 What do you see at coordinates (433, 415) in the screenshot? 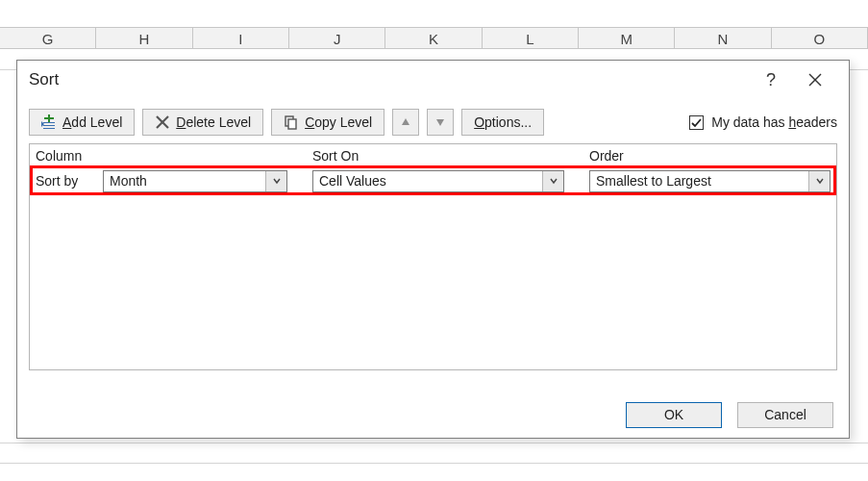
I see `dialog-footer: OK Cancel` at bounding box center [433, 415].